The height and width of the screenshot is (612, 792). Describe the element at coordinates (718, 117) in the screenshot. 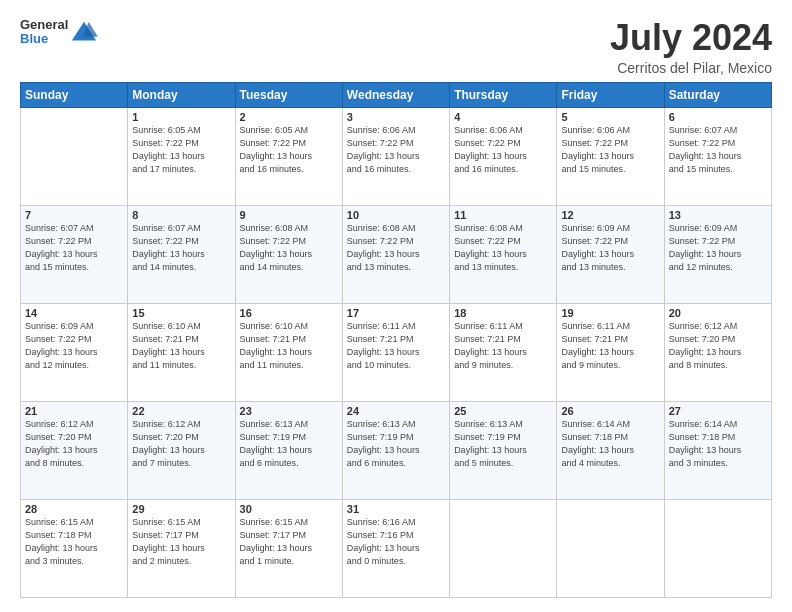

I see `day-number: 6` at that location.